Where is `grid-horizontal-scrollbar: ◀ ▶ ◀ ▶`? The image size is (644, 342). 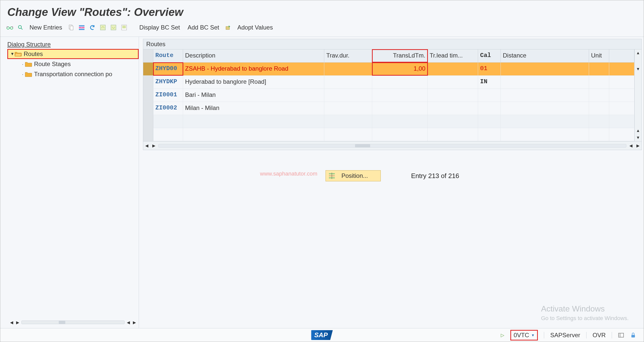 grid-horizontal-scrollbar: ◀ ▶ ◀ ▶ is located at coordinates (392, 146).